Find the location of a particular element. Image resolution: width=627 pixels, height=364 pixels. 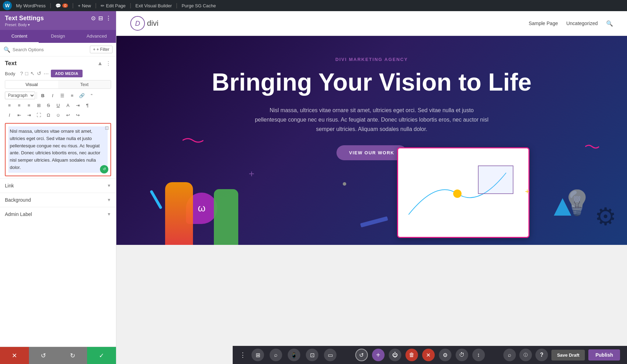

info-button: ⓘ is located at coordinates (526, 355).